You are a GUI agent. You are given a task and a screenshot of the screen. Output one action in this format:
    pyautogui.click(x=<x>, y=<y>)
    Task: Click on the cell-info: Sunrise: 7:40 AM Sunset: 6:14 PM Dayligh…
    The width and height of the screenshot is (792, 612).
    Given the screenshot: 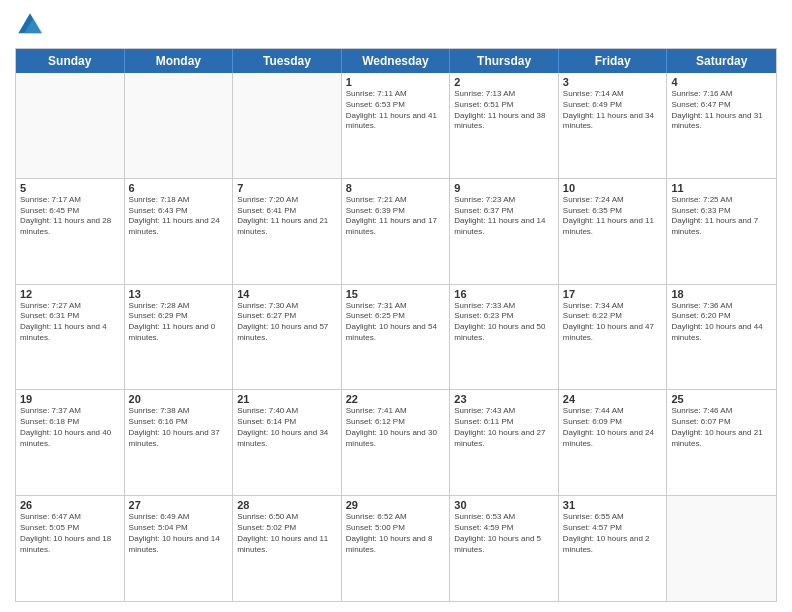 What is the action you would take?
    pyautogui.click(x=287, y=428)
    